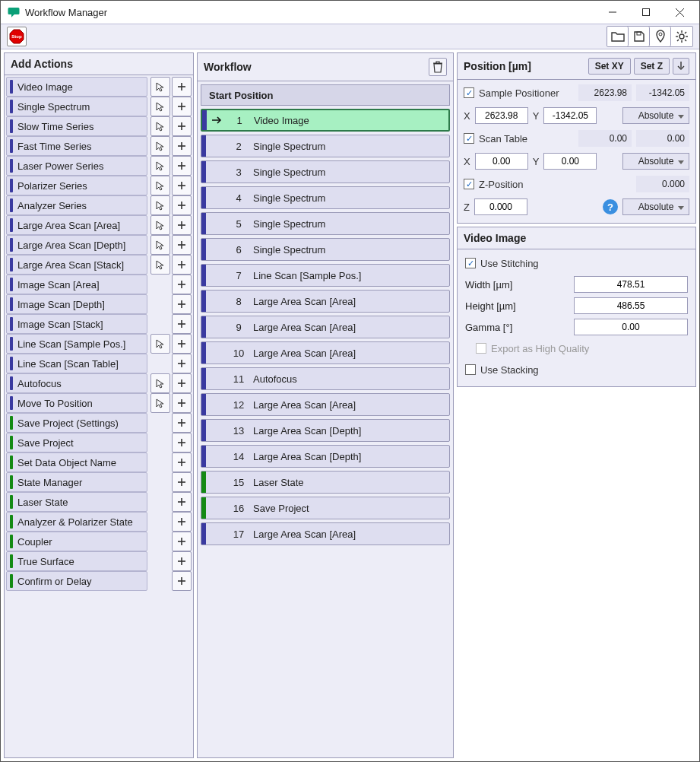  Describe the element at coordinates (682, 37) in the screenshot. I see `settings-button` at that location.